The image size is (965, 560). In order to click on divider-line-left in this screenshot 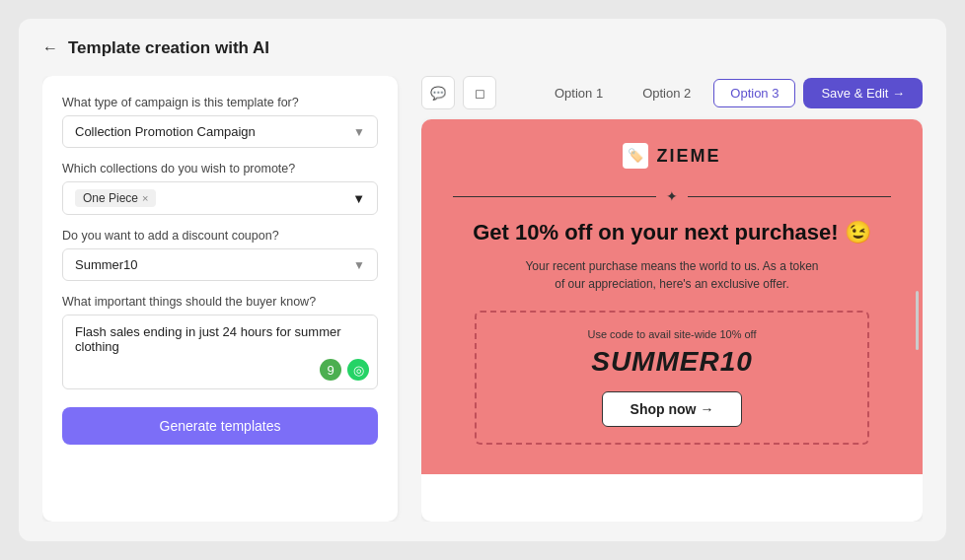, I will do `click(555, 197)`.